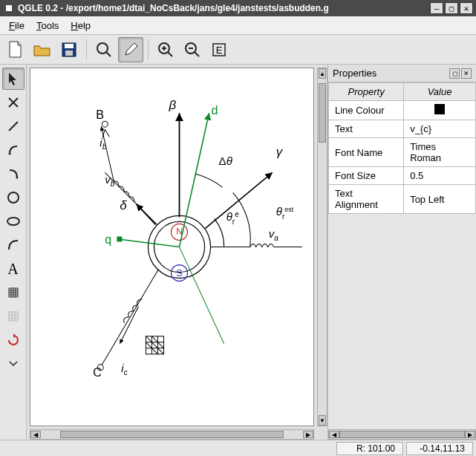 The height and width of the screenshot is (456, 476). I want to click on export-button: E, so click(219, 50).